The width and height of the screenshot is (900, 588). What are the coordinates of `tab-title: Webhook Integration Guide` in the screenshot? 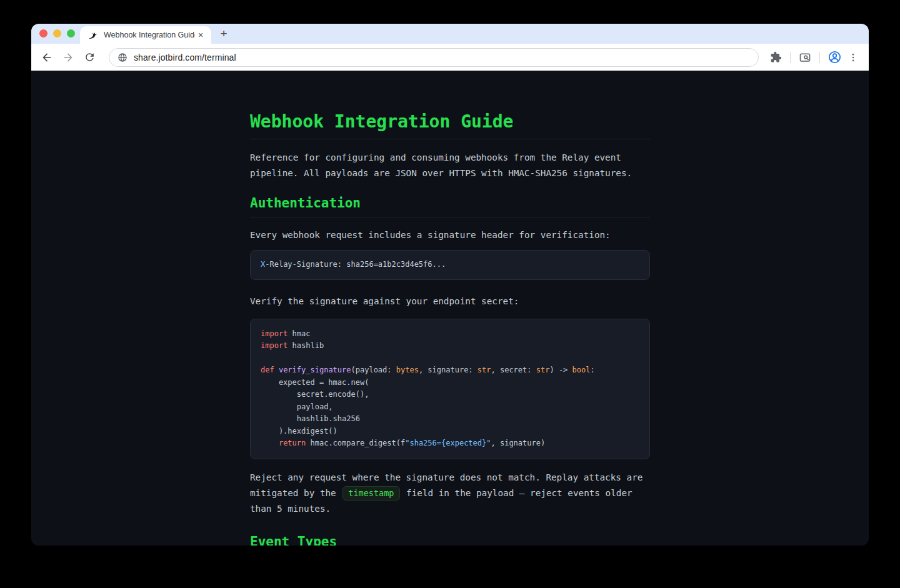 It's located at (149, 35).